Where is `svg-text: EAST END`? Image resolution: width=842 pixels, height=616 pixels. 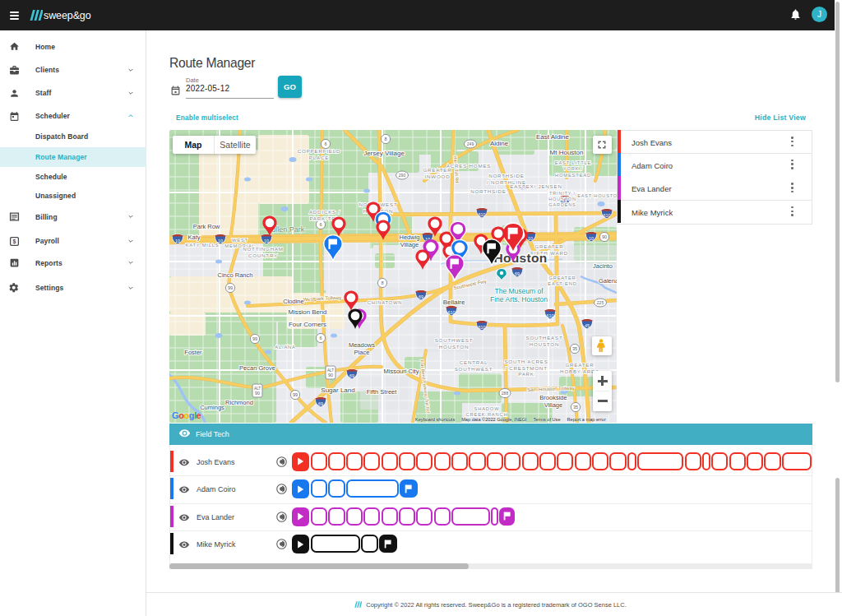
svg-text: EAST END is located at coordinates (562, 284).